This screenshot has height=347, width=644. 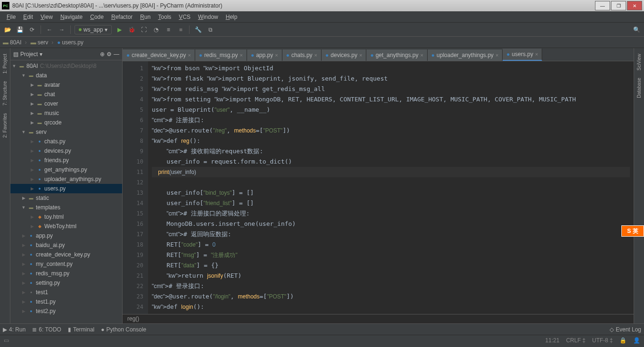 I want to click on tree-row: ▬templates, so click(x=66, y=207).